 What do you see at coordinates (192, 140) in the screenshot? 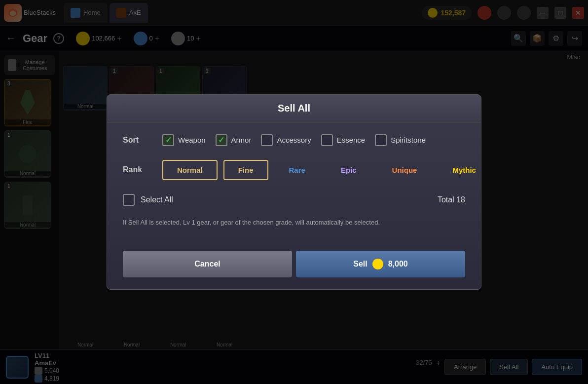
I see `weapon-label: Weapon` at bounding box center [192, 140].